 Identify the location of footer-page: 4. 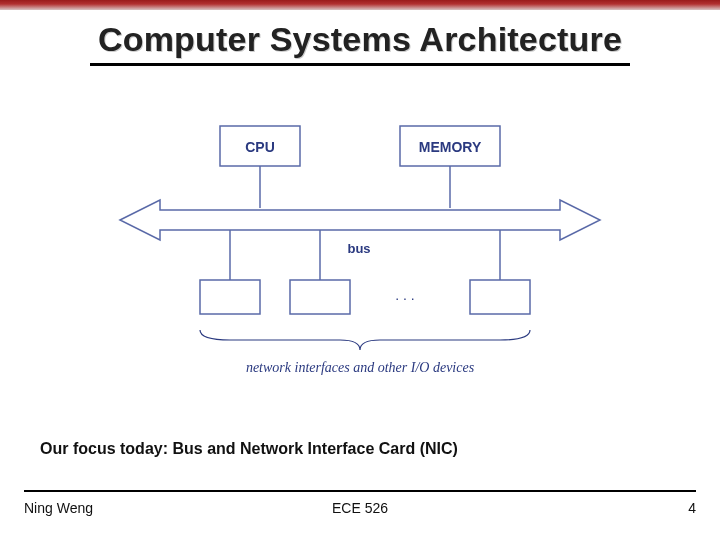
(692, 508).